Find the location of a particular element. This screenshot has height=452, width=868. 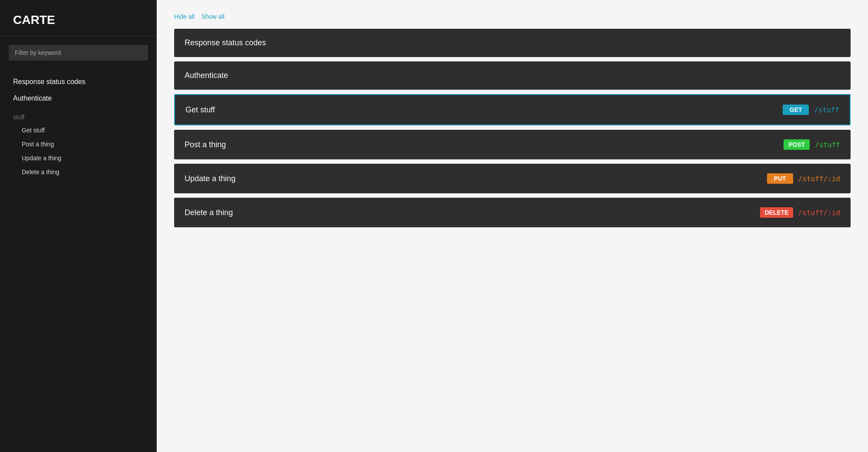

sidebar-group-stuff: stuff is located at coordinates (78, 115).